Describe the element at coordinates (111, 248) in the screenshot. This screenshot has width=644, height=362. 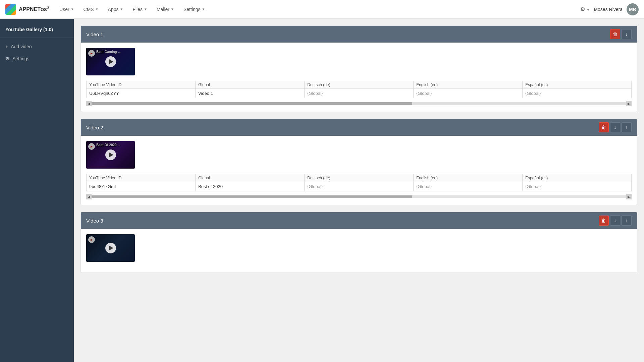
I see `video-3-thumbnail: ▶` at that location.